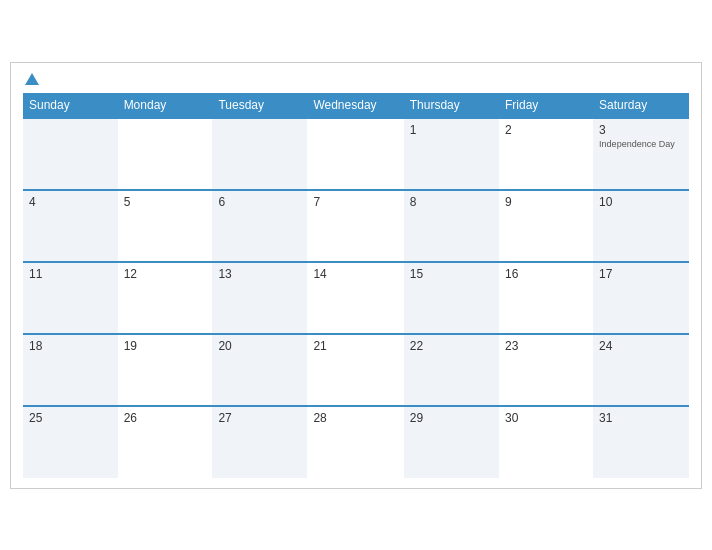 The width and height of the screenshot is (712, 550). Describe the element at coordinates (641, 346) in the screenshot. I see `day-number: 24` at that location.